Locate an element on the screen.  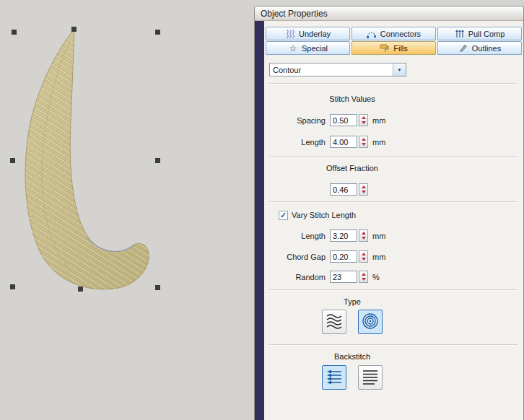
offset-fraction-input is located at coordinates (344, 189).